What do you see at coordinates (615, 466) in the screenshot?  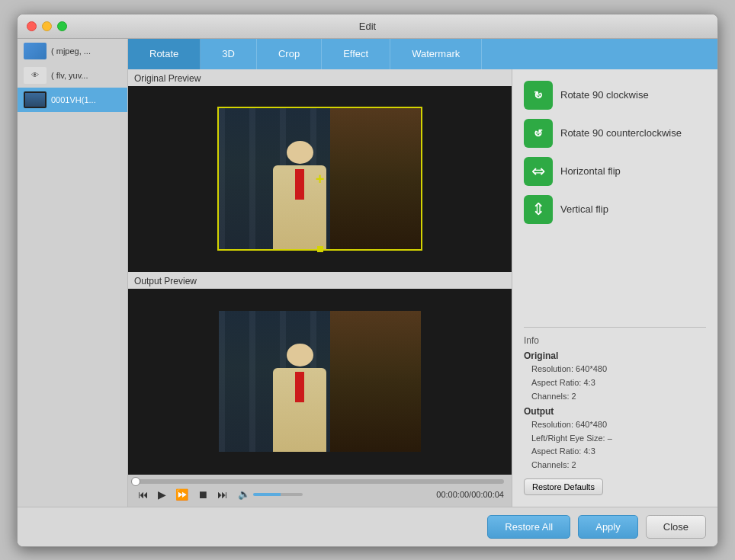 I see `info-output-channels: Channels: 2` at bounding box center [615, 466].